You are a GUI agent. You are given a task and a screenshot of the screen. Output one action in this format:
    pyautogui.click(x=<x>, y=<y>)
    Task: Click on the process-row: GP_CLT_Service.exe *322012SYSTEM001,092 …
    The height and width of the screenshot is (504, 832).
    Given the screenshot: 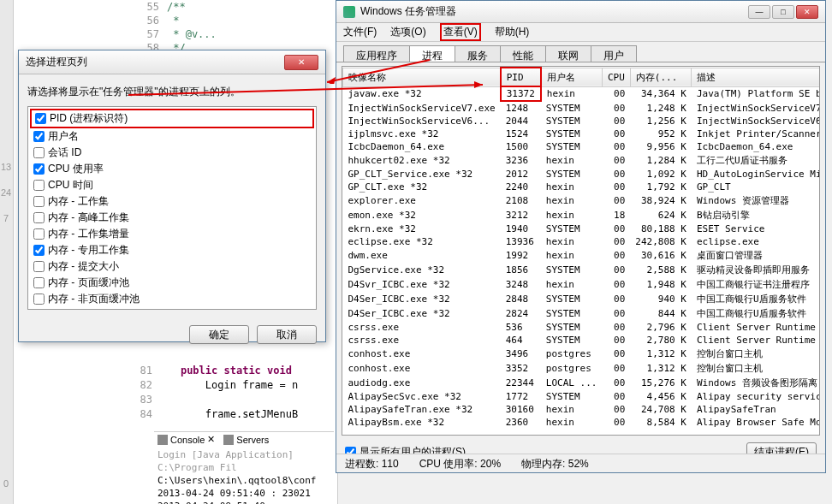 What is the action you would take?
    pyautogui.click(x=582, y=175)
    